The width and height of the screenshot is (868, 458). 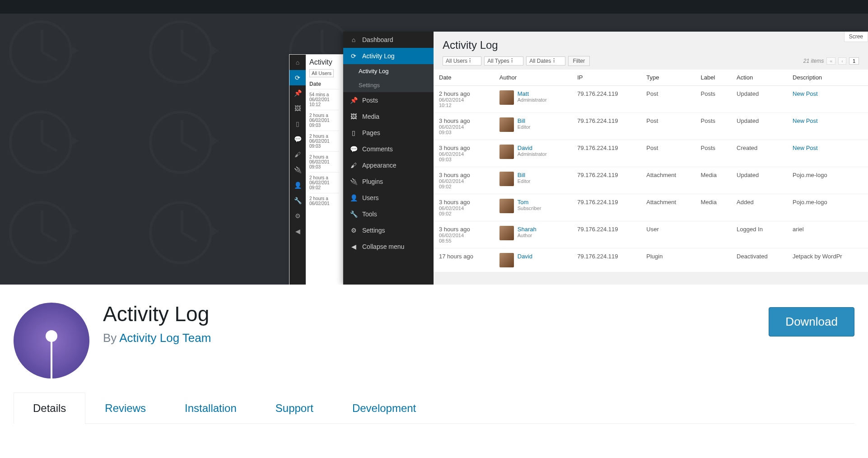 I want to click on cell-action: Added, so click(x=759, y=208).